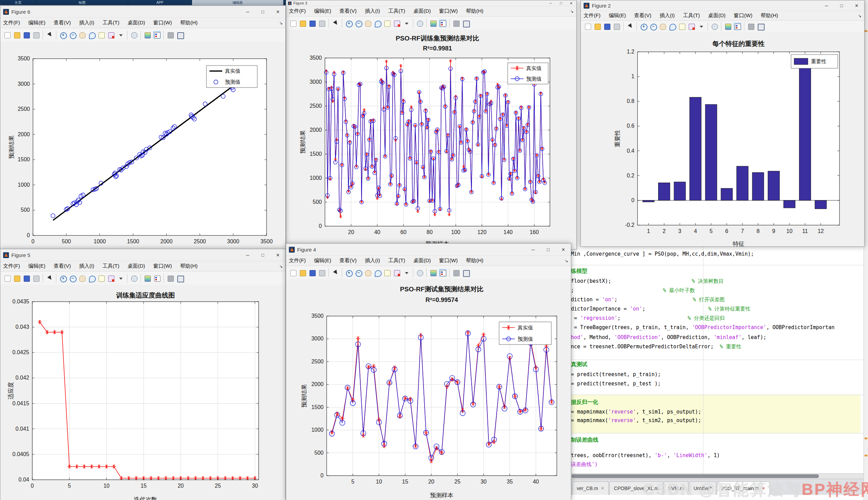 This screenshot has height=500, width=868. Describe the element at coordinates (82, 3) in the screenshot. I see `ribbon-tab-绘图: 绘图` at that location.